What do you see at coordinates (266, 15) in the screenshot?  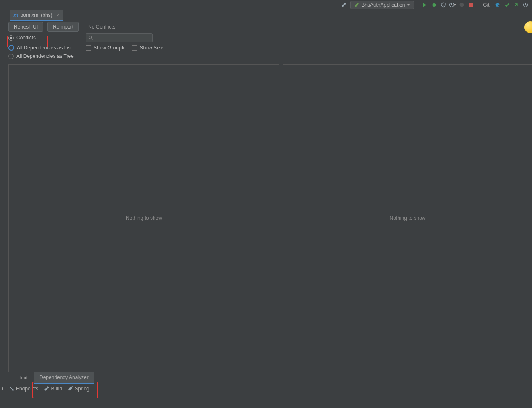 I see `editor-tab-bar: — m pom.xml (bhs) ✕` at bounding box center [266, 15].